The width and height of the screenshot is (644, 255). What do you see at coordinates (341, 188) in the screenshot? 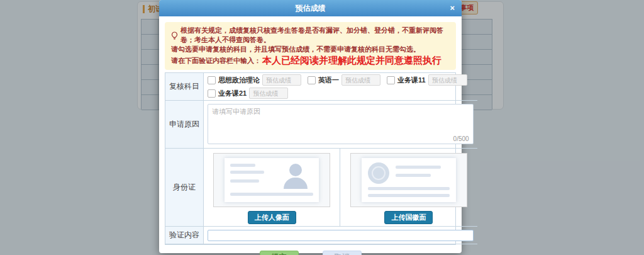
I see `idcard-cell: 上传人像面` at bounding box center [341, 188].